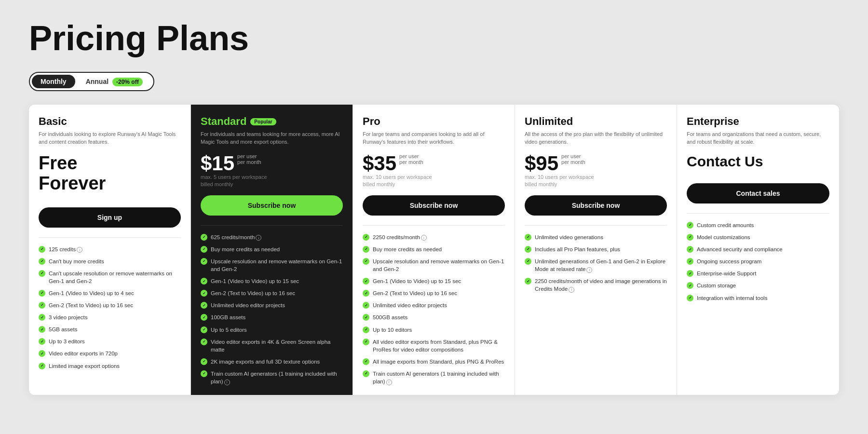 This screenshot has width=868, height=434. What do you see at coordinates (758, 261) in the screenshot?
I see `feature-item: ✓ Ongoing success program` at bounding box center [758, 261].